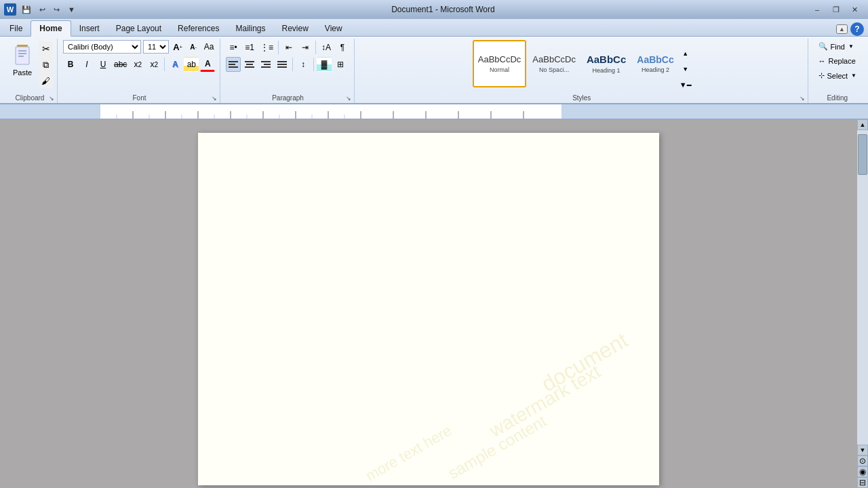 This screenshot has width=868, height=488. I want to click on quick-redo-btn: ↪, so click(57, 9).